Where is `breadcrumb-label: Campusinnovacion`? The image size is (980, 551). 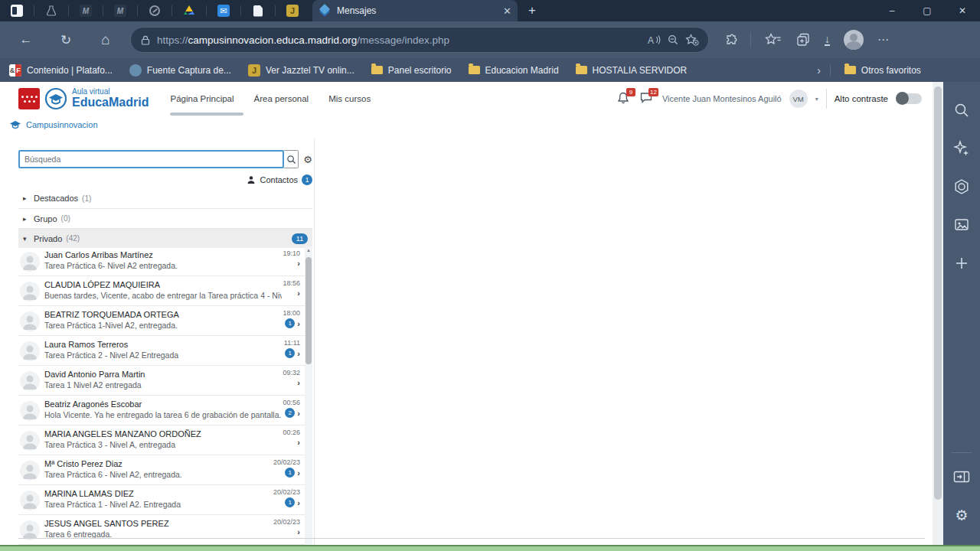
breadcrumb-label: Campusinnovacion is located at coordinates (62, 125).